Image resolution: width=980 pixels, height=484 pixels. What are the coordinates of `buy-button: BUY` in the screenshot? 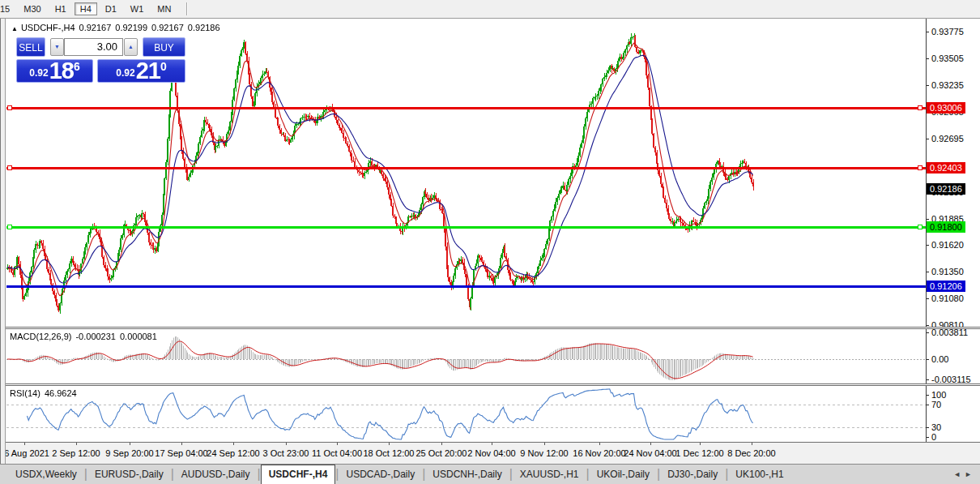 It's located at (164, 47).